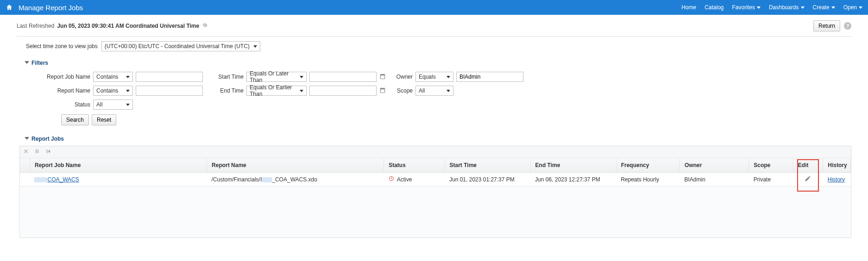 The height and width of the screenshot is (261, 868). I want to click on pause-icon, so click(37, 152).